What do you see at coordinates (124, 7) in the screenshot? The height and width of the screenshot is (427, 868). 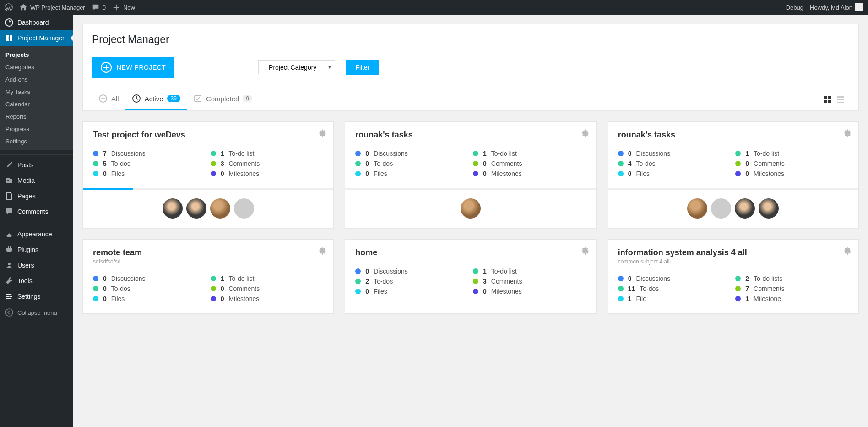 I see `new-link: New` at bounding box center [124, 7].